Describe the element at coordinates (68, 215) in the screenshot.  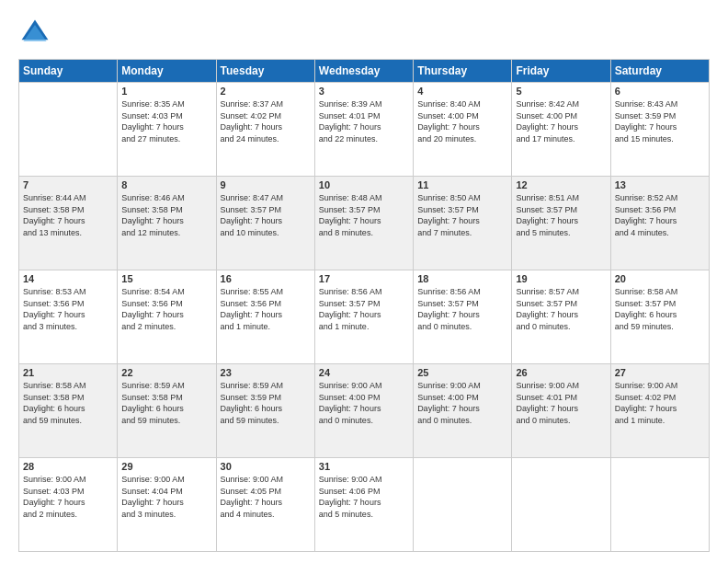
I see `day-info: Sunrise: 8:44 AM Sunset: 3:58 PM Dayligh…` at that location.